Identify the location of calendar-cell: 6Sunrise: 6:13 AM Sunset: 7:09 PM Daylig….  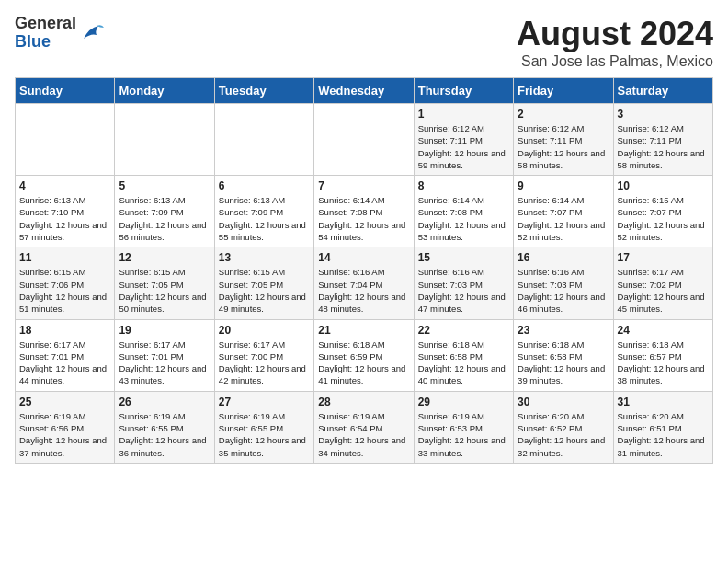
(264, 212).